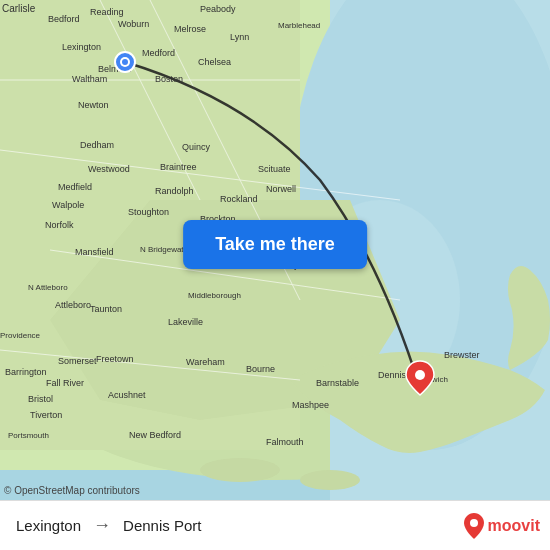  What do you see at coordinates (239, 199) in the screenshot?
I see `svg-text: Rockland` at bounding box center [239, 199].